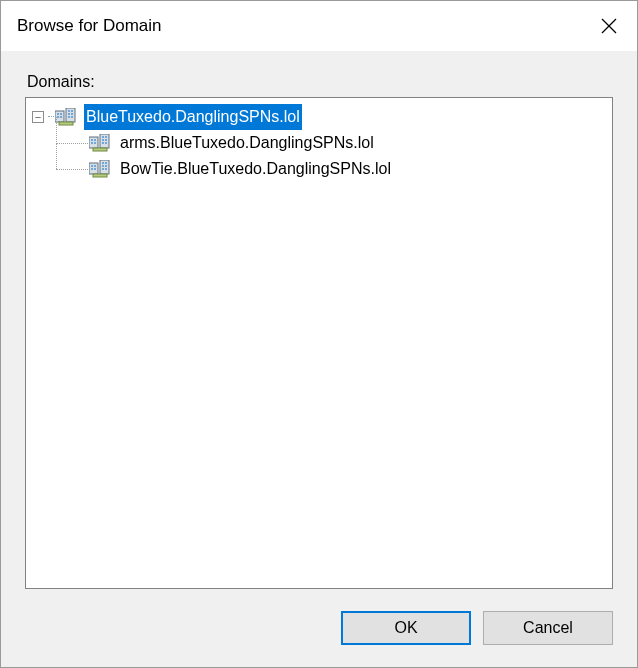  I want to click on domains-label: Domains:, so click(320, 82).